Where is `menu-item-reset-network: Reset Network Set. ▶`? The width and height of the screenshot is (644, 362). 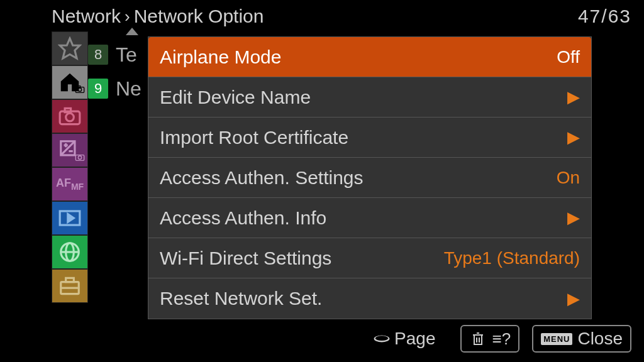
menu-item-reset-network: Reset Network Set. ▶ is located at coordinates (370, 299).